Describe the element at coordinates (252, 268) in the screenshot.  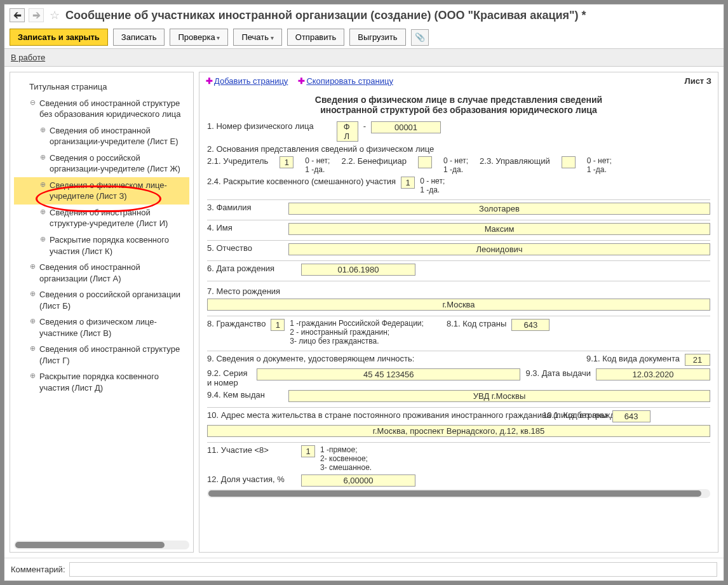
I see `label-birthdate: 6. Дата рождения` at that location.